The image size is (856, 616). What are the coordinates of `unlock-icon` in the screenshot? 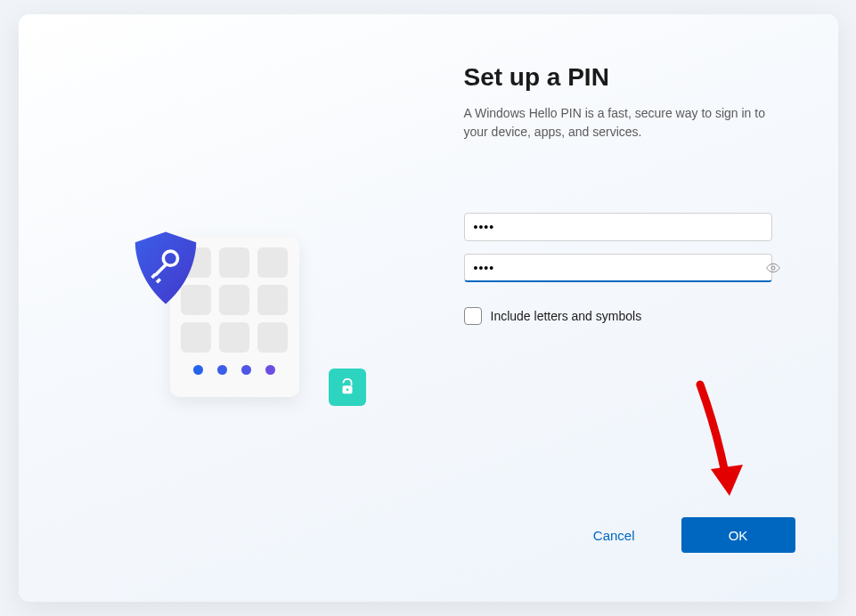 It's located at (347, 387).